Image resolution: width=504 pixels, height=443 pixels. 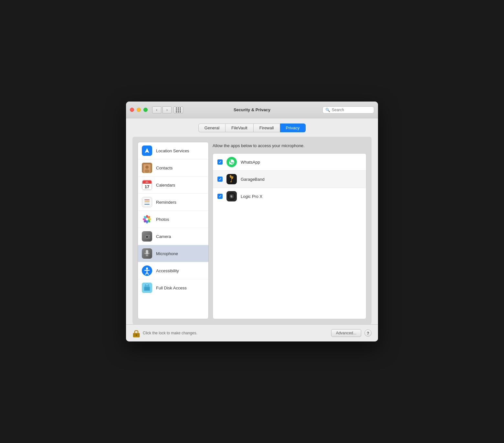 What do you see at coordinates (167, 254) in the screenshot?
I see `sidebar-label-microphone: Microphone` at bounding box center [167, 254].